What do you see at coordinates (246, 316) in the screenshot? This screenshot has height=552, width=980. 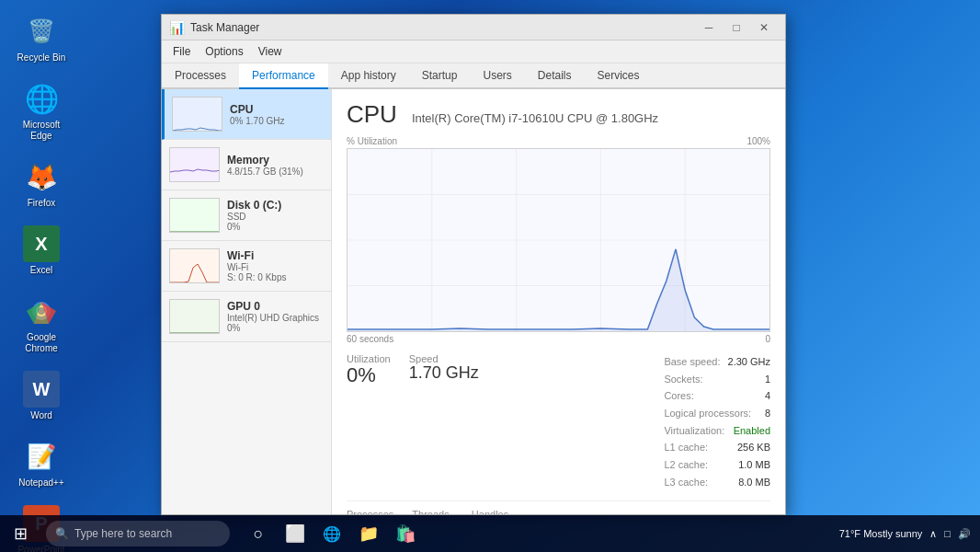 I see `sidebar-item-gpu: GPU 0 Intel(R) UHD Graphics 0%` at bounding box center [246, 316].